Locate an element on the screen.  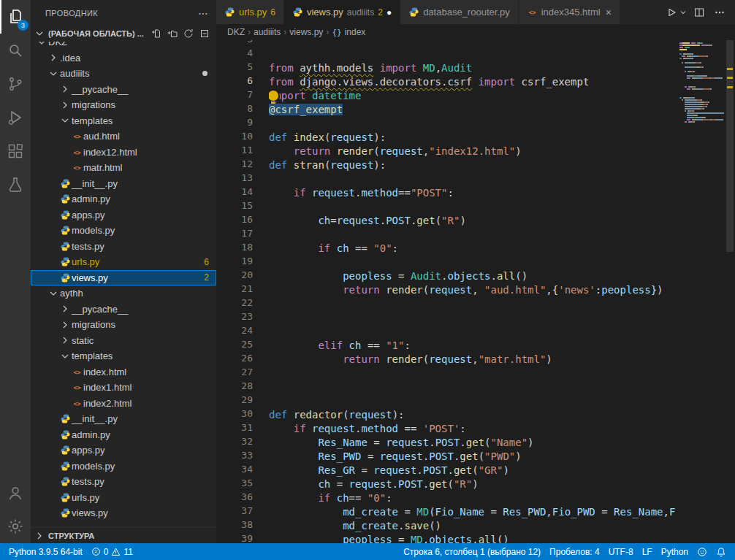
code-line-8: def index(request): is located at coordinates (472, 137).